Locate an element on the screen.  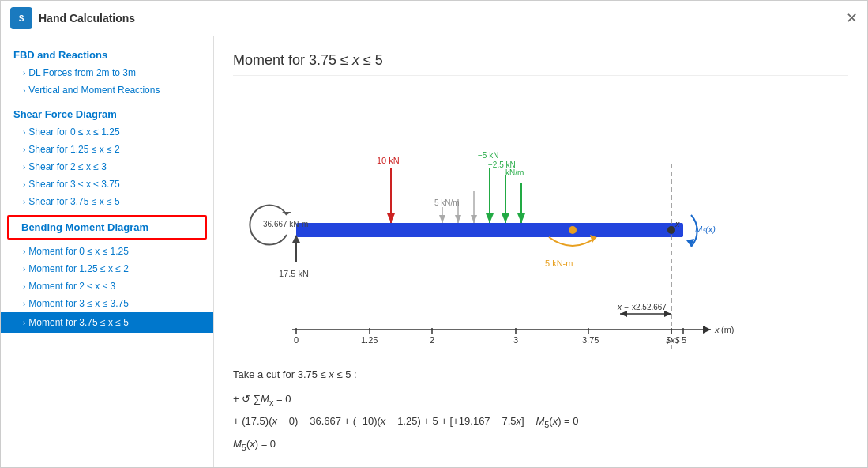
svg-text: (m) is located at coordinates (728, 330).